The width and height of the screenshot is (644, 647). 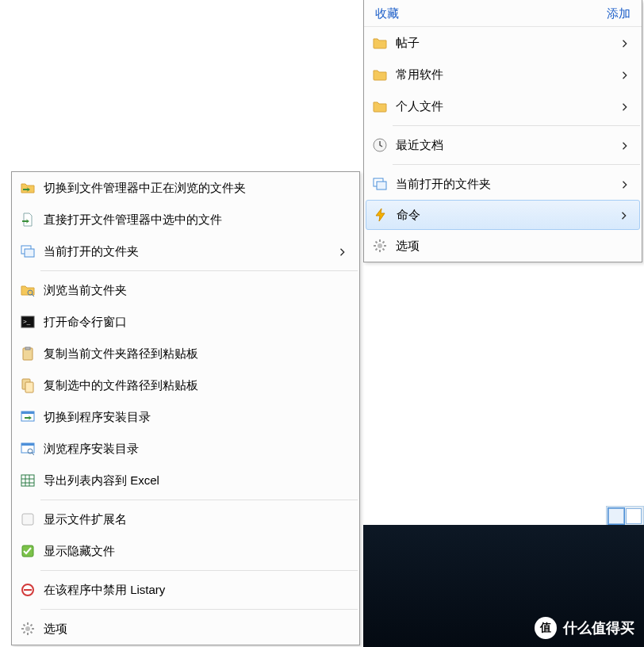 I want to click on menu-item-browse-folder: 浏览当前文件夹, so click(x=186, y=290).